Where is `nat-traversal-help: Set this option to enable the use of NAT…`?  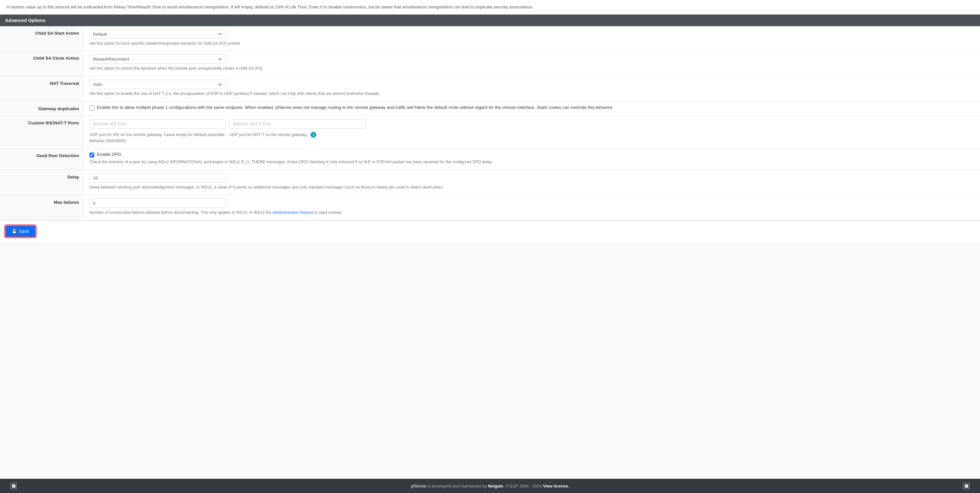
nat-traversal-help: Set this option to enable the use of NAT… is located at coordinates (532, 94).